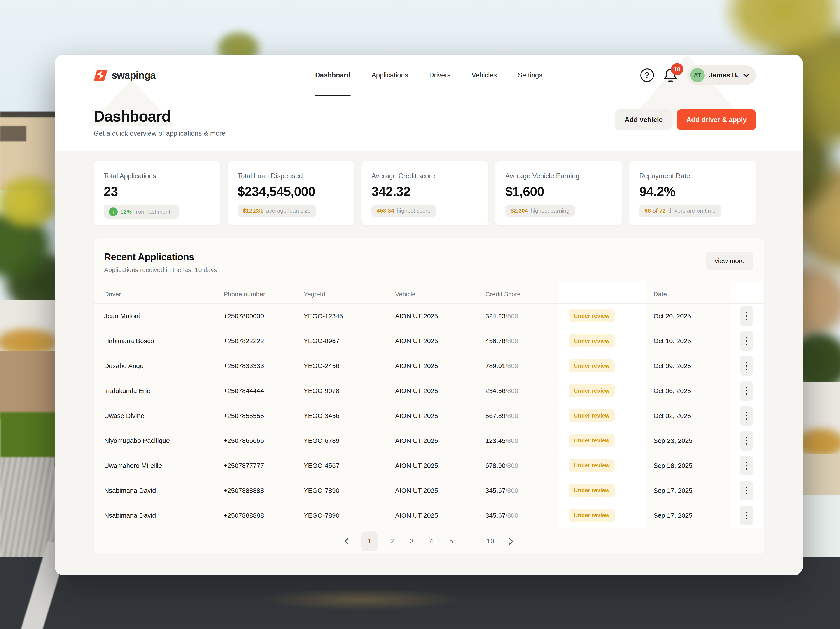 The height and width of the screenshot is (629, 840). Describe the element at coordinates (159, 441) in the screenshot. I see `cell-driver: Niyomugabo Pacifique` at that location.